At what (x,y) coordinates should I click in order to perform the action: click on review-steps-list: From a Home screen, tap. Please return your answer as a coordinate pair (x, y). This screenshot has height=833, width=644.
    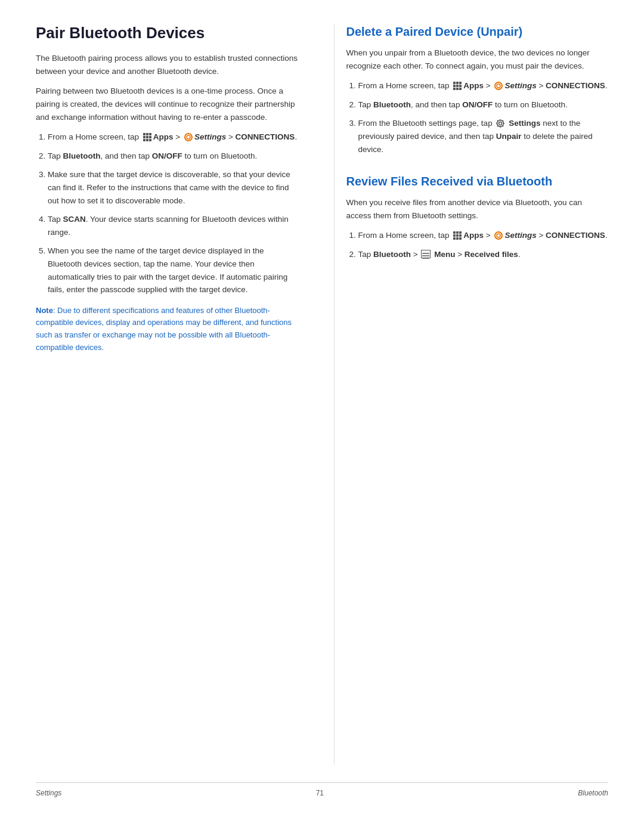
    Looking at the image, I should click on (484, 244).